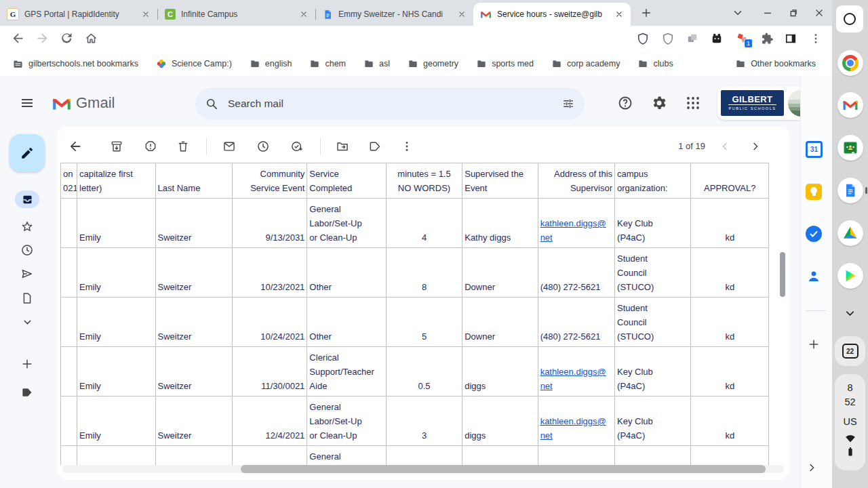 Image resolution: width=868 pixels, height=488 pixels. What do you see at coordinates (659, 103) in the screenshot?
I see `settings-gear-icon` at bounding box center [659, 103].